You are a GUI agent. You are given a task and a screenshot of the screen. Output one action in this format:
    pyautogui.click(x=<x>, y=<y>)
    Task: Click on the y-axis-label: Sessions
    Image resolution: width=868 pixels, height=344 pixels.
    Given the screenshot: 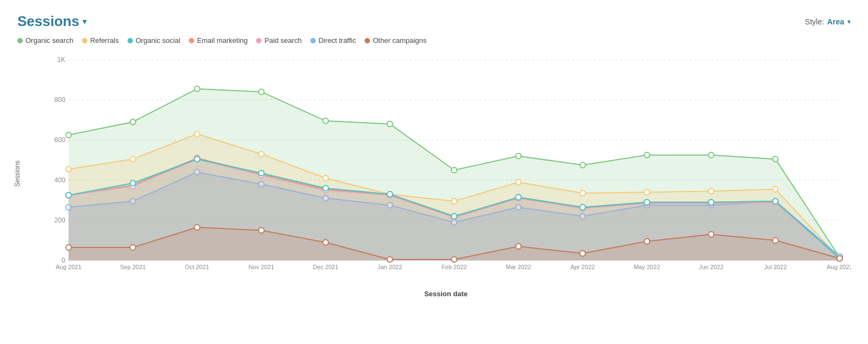 What is the action you would take?
    pyautogui.click(x=17, y=174)
    